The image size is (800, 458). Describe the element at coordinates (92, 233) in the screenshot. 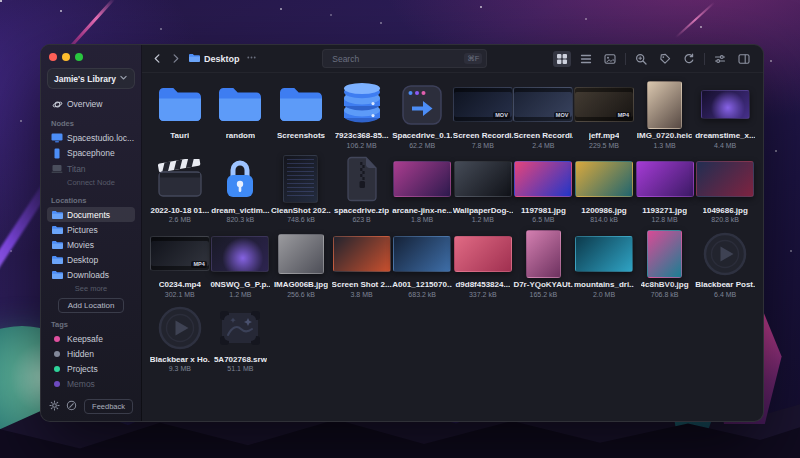

I see `sidebar: Jamie's Library Overview Nodes Spacestud…` at that location.